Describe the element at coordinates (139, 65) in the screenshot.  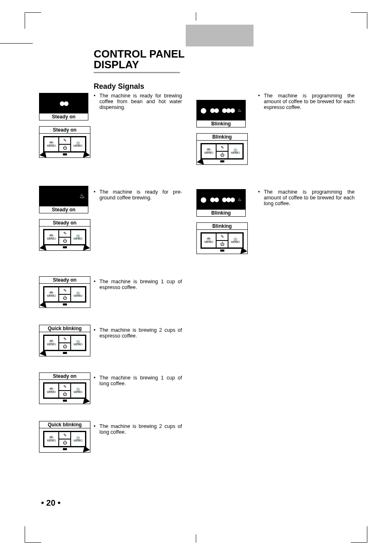
I see `title-line2: DISPLAY` at that location.